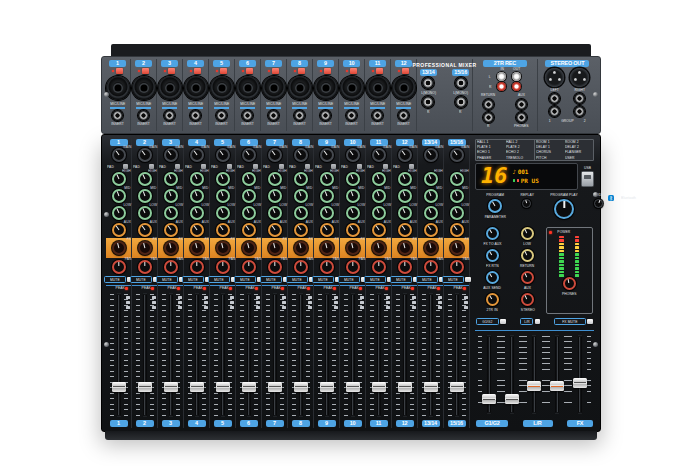 The width and height of the screenshot is (700, 466). I want to click on channel-option-button, so click(468, 280).